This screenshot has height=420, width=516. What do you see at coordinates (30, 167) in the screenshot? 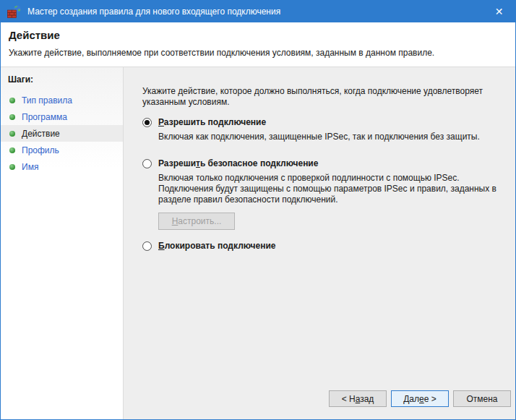
I see `step-label: Имя` at bounding box center [30, 167].